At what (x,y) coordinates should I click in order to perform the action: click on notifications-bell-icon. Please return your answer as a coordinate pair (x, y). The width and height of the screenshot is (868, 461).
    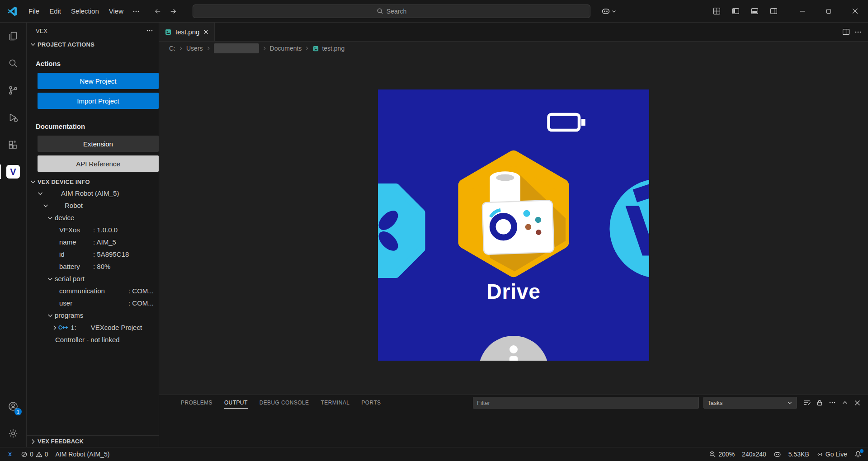
    Looking at the image, I should click on (858, 454).